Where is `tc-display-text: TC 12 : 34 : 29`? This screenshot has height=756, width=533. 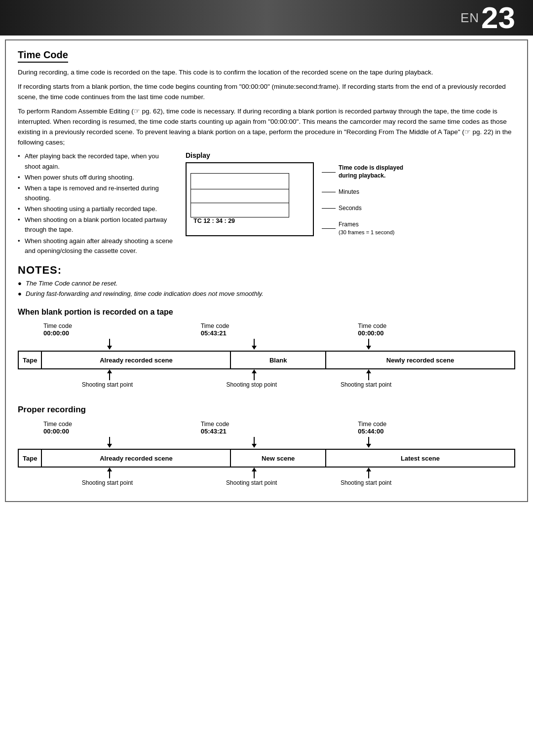 tc-display-text: TC 12 : 34 : 29 is located at coordinates (214, 221).